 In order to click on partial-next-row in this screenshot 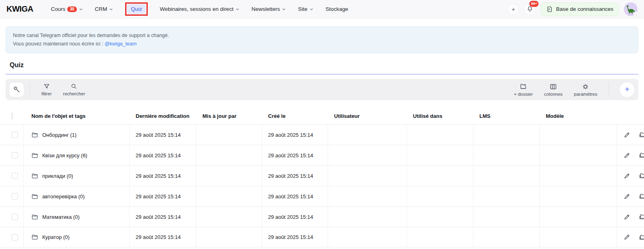, I will do `click(322, 248)`.